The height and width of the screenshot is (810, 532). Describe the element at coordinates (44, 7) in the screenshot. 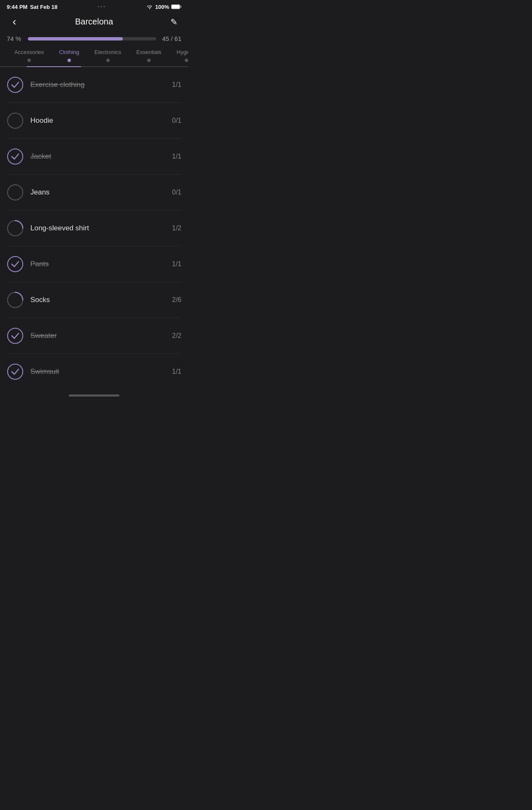

I see `status-date: Sat Feb 18` at that location.